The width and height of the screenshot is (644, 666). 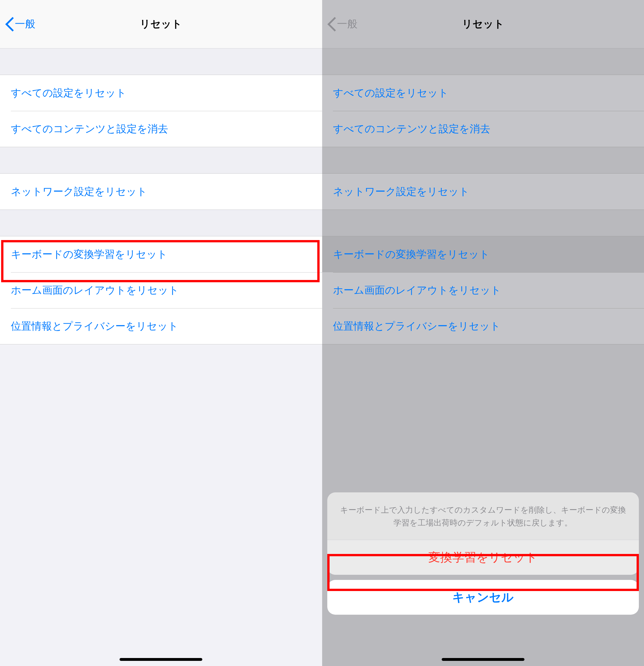 I want to click on action-label: 変換学習をリセット, so click(x=483, y=557).